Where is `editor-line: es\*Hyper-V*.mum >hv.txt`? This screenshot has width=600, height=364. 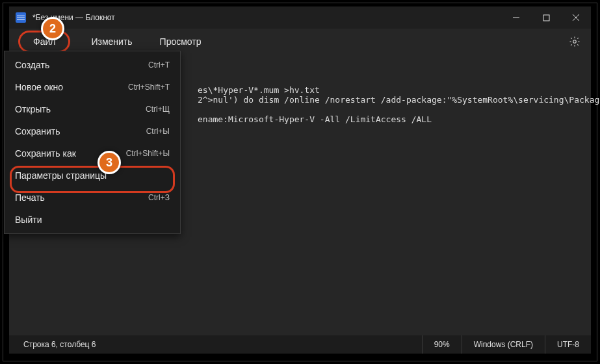 editor-line: es\*Hyper-V*.mum >hv.txt is located at coordinates (259, 90).